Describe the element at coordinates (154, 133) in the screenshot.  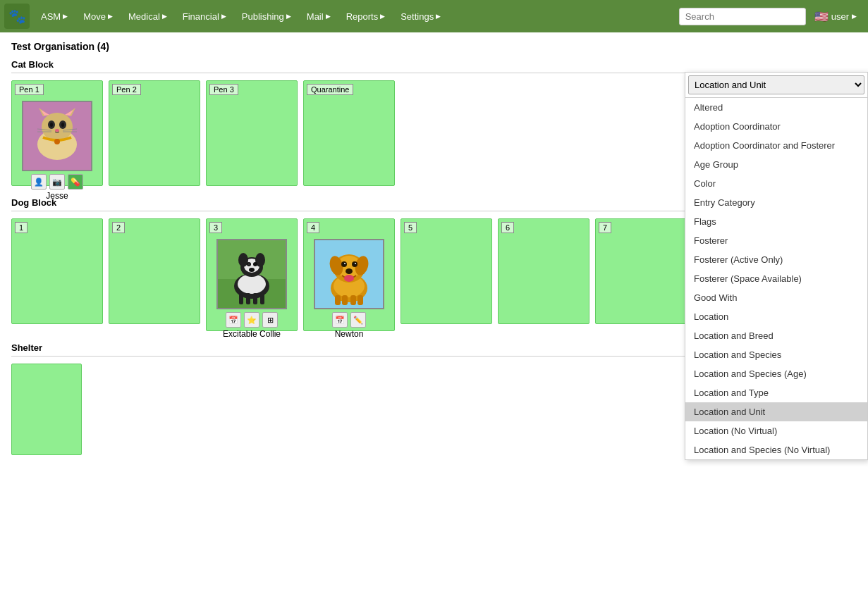
I see `cat-pen-2: Pen 2` at that location.